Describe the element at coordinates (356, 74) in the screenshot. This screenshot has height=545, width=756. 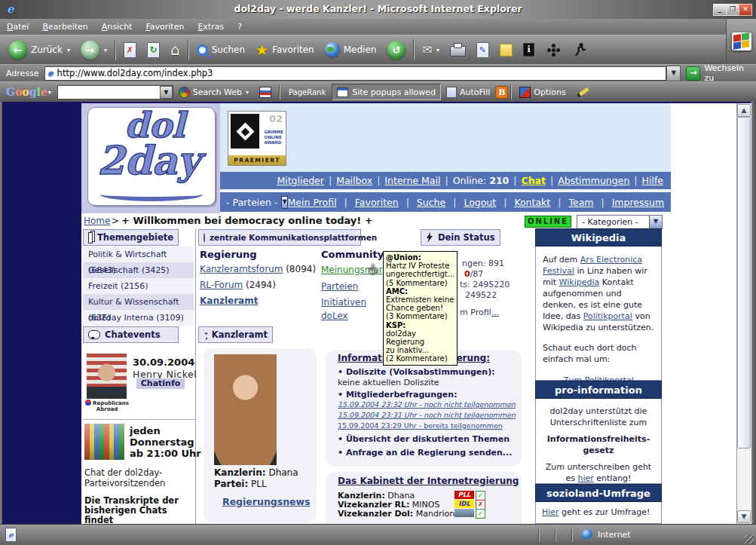
I see `address-input: e http://www.dol2day.com/index.php3` at that location.